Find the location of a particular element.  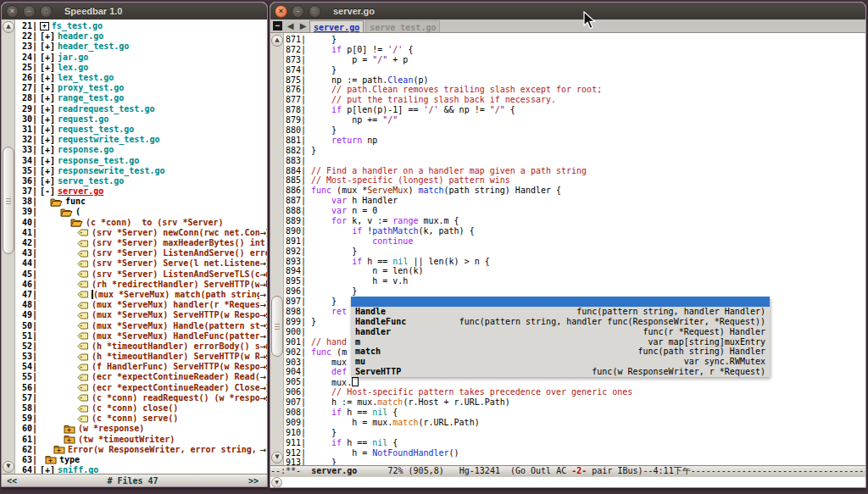

minibuffer: ▼ is located at coordinates (568, 481).